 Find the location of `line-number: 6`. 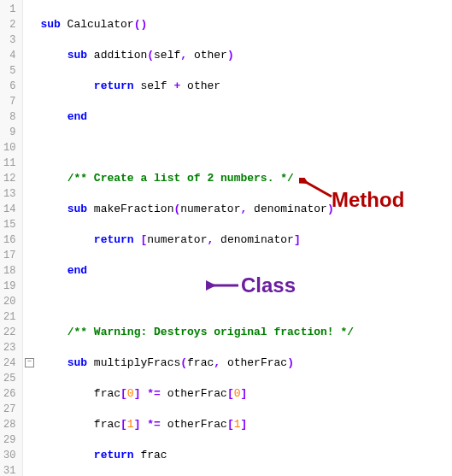

line-number: 6 is located at coordinates (9, 86).